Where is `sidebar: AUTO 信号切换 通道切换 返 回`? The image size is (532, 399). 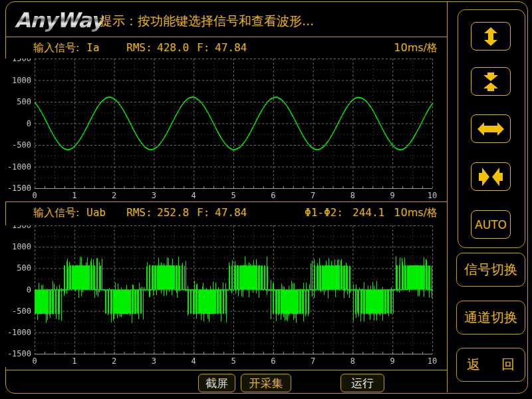 sidebar: AUTO 信号切换 通道切换 返 回 is located at coordinates (487, 197).